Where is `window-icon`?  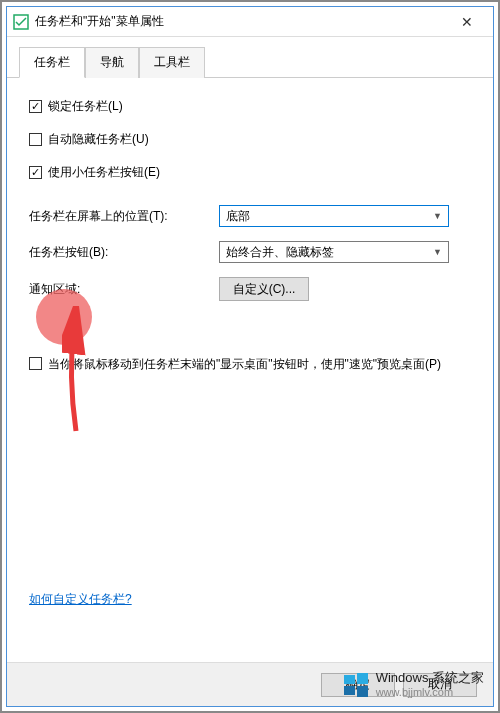
window-icon is located at coordinates (21, 22).